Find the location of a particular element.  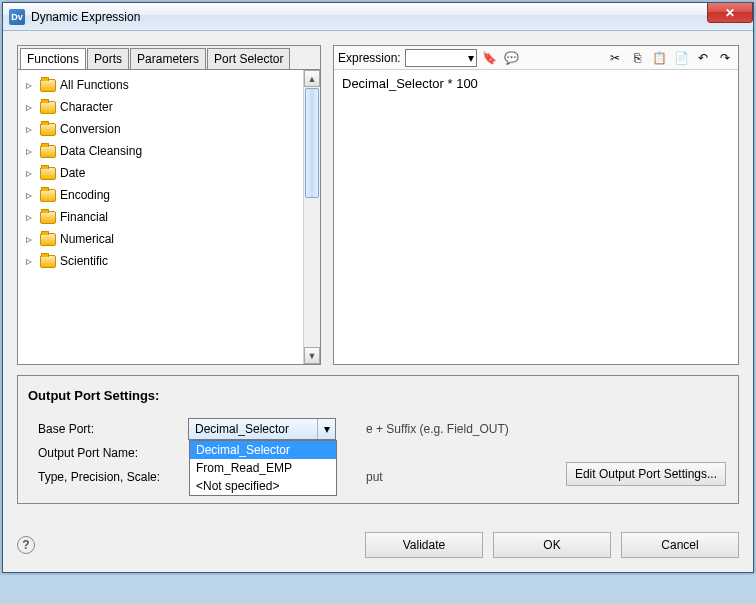

tree-item: ▹Encoding is located at coordinates (160, 195).